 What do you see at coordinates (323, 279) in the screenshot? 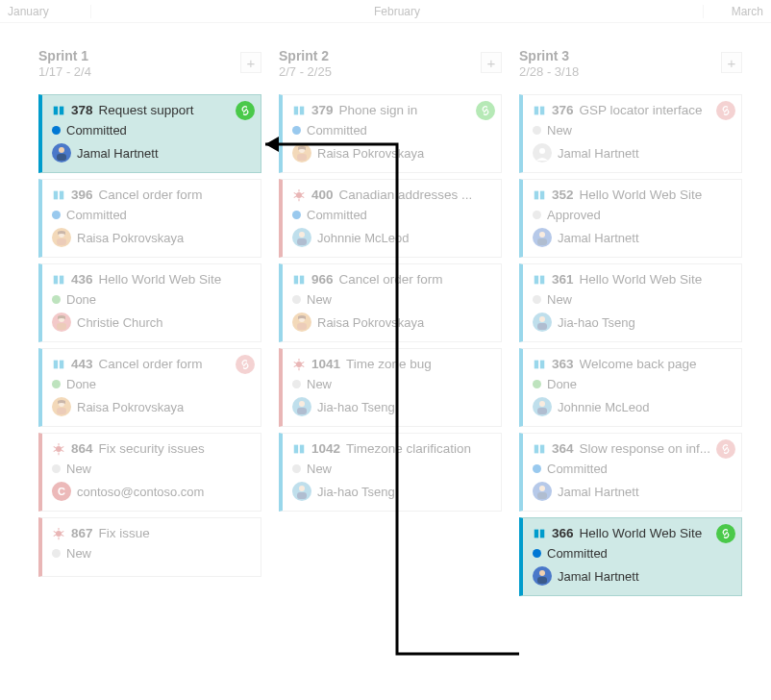
I see `work-item-id: 966` at bounding box center [323, 279].